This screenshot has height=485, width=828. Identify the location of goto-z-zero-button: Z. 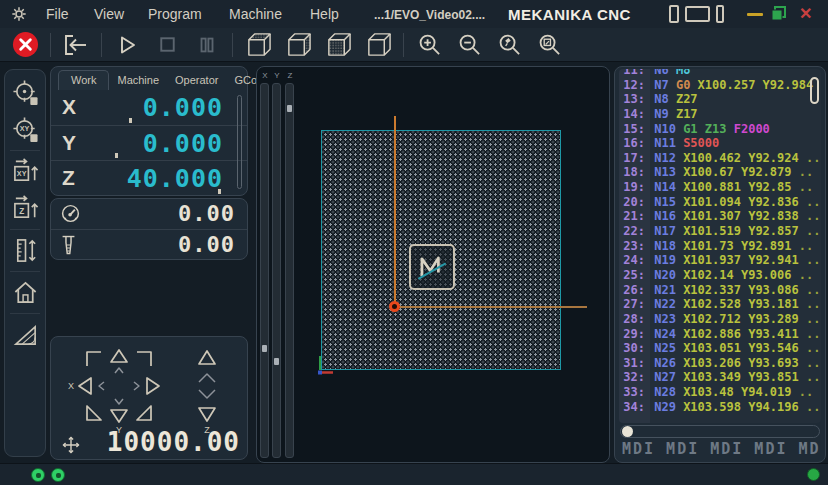
(25, 208).